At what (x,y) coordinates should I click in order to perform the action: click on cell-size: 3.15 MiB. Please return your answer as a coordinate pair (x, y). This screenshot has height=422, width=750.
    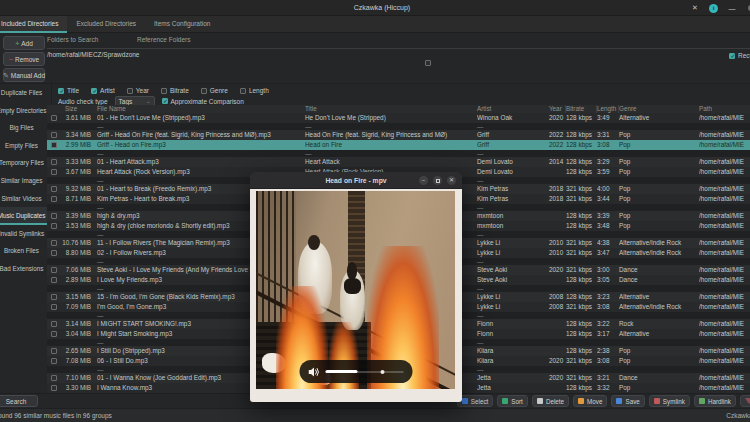
    Looking at the image, I should click on (79, 297).